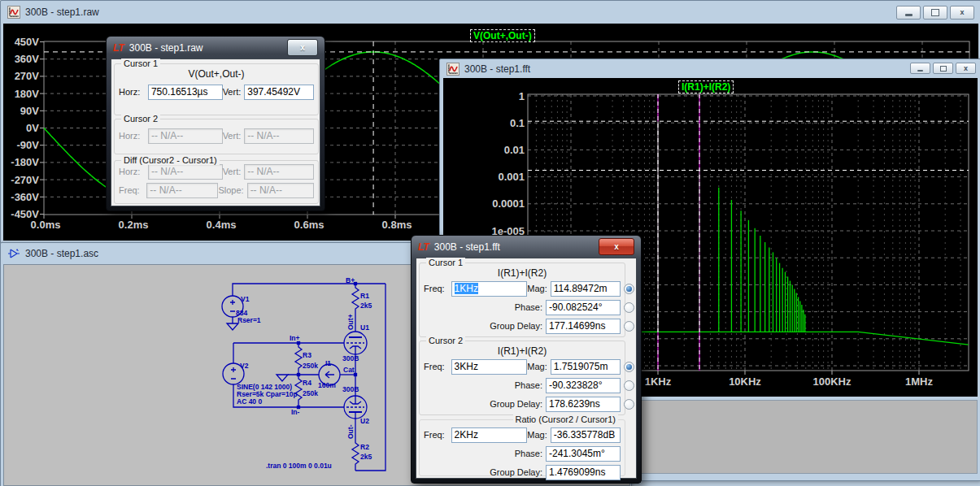 The image size is (980, 486). What do you see at coordinates (522, 96) in the screenshot?
I see `svg-text: 1` at bounding box center [522, 96].